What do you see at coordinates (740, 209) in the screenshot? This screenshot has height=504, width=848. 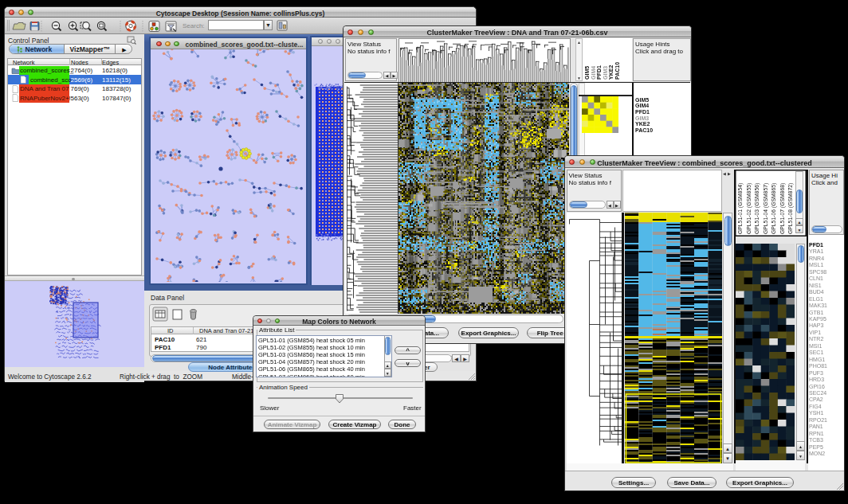 I see `svg-text: GPL51-01 (GSM854)` at bounding box center [740, 209].